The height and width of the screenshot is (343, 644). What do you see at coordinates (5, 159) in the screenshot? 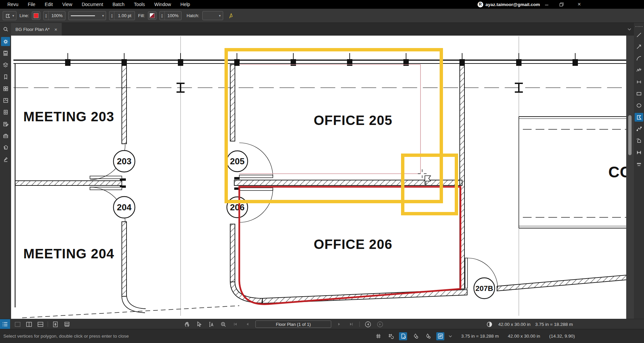
I see `sidebar-signature` at bounding box center [5, 159].